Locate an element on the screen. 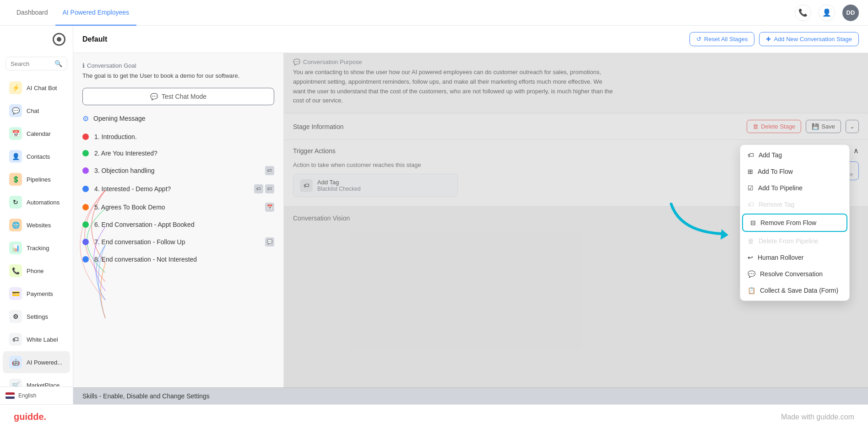 The height and width of the screenshot is (429, 868). sidebar-label-payments: Payments is located at coordinates (40, 294).